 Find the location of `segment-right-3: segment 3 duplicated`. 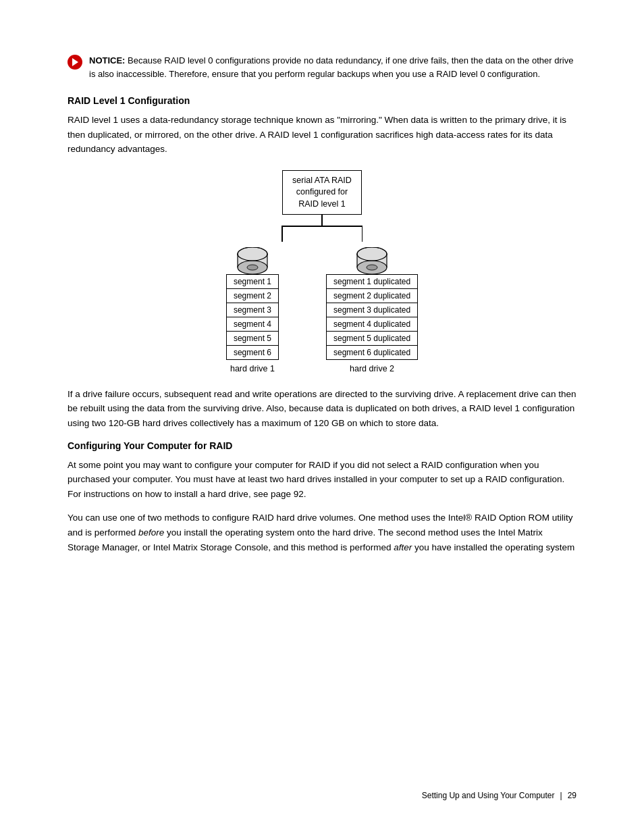

segment-right-3: segment 3 duplicated is located at coordinates (372, 311).